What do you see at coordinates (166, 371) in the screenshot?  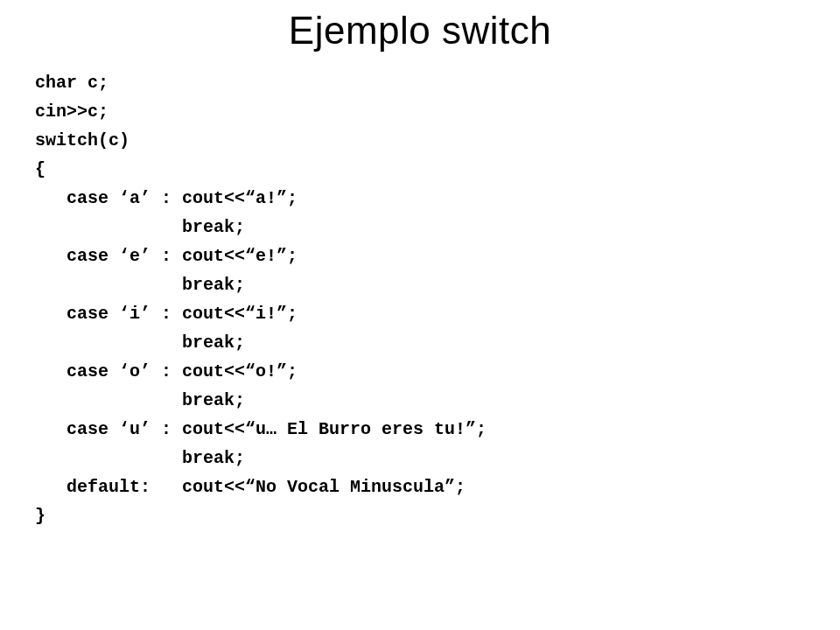 I see `code-line: case ‘o’ : cout<<“o!”;` at bounding box center [166, 371].